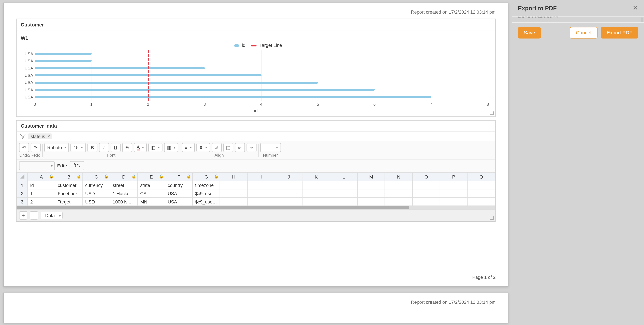 The width and height of the screenshot is (644, 325). I want to click on cell: customer, so click(69, 185).